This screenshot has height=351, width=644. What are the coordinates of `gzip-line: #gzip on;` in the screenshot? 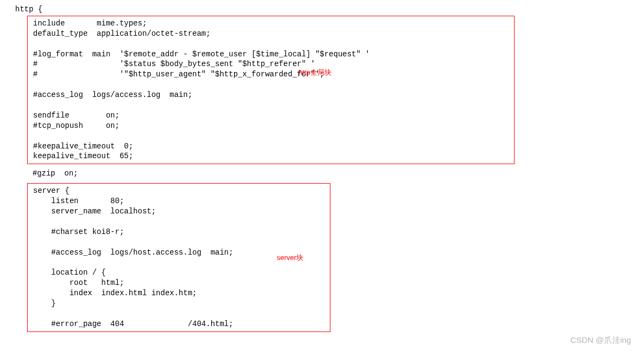 It's located at (329, 173).